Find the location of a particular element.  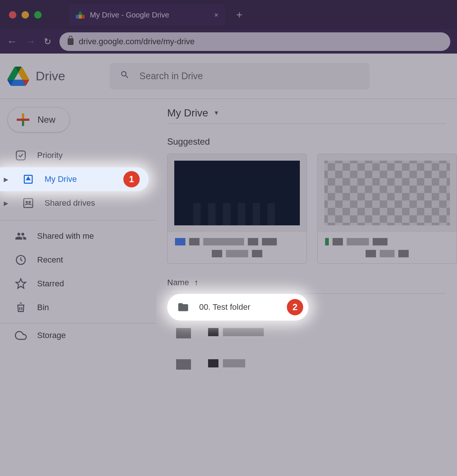

sidebar-item-shared-drives: ▶ Shared drives is located at coordinates (78, 203).